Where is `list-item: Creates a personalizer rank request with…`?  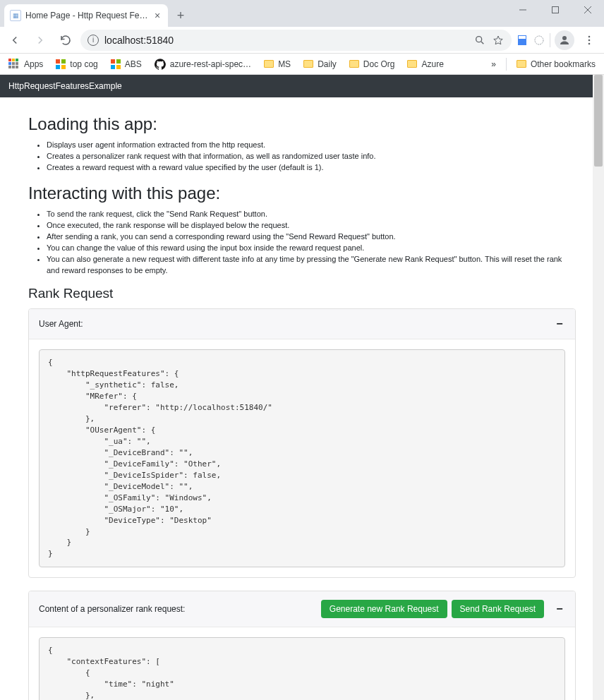
list-item: Creates a personalizer rank request with… is located at coordinates (311, 157).